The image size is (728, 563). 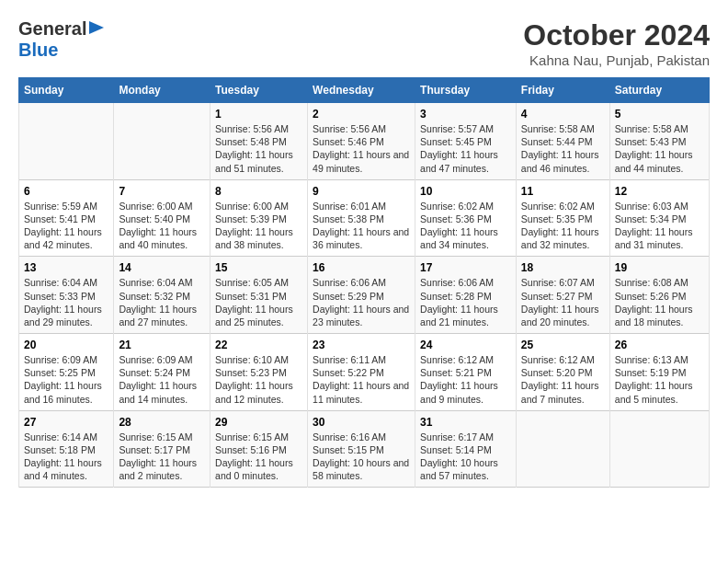 What do you see at coordinates (362, 295) in the screenshot?
I see `calendar-cell: 16Sunrise: 6:06 AMSunset: 5:29 PMDayligh…` at bounding box center [362, 295].